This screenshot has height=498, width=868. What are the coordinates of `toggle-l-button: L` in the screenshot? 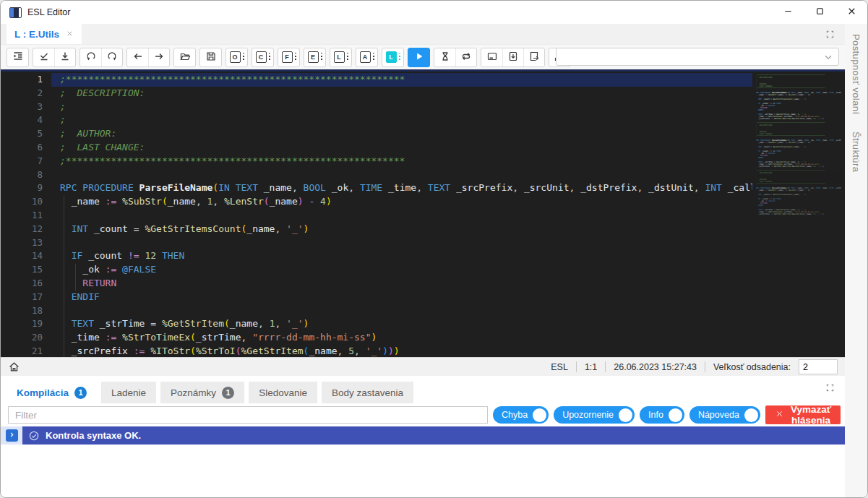 It's located at (341, 58).